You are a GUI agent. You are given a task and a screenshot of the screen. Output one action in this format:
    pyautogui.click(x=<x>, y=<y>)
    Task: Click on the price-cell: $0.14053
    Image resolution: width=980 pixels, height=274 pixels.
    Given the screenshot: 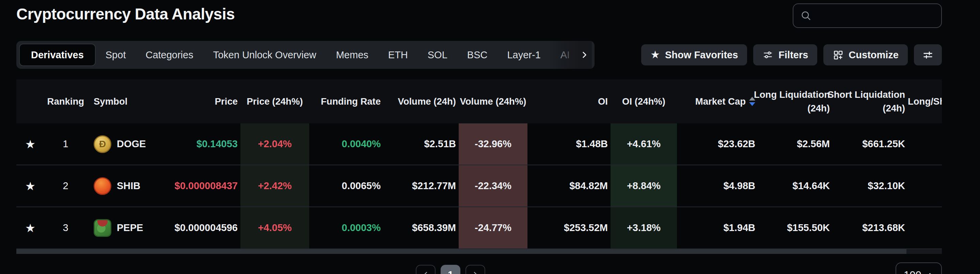 What is the action you would take?
    pyautogui.click(x=200, y=144)
    